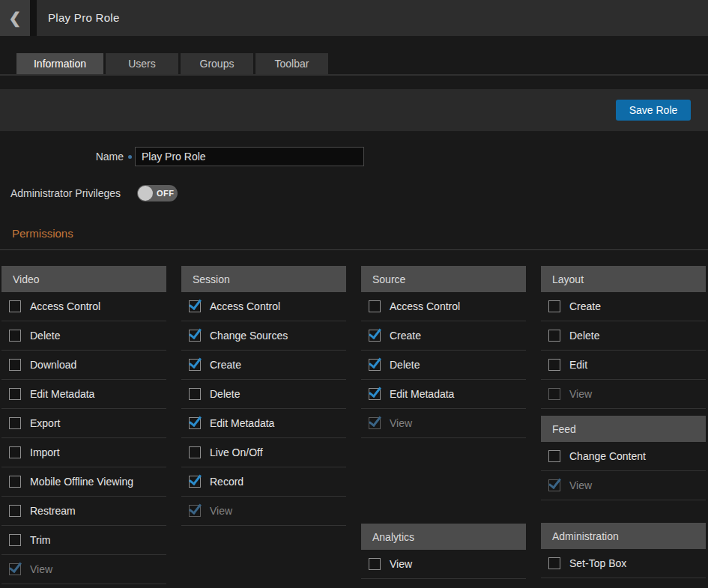 This screenshot has width=708, height=588. Describe the element at coordinates (84, 424) in the screenshot. I see `permission-row-video-export: Export` at that location.